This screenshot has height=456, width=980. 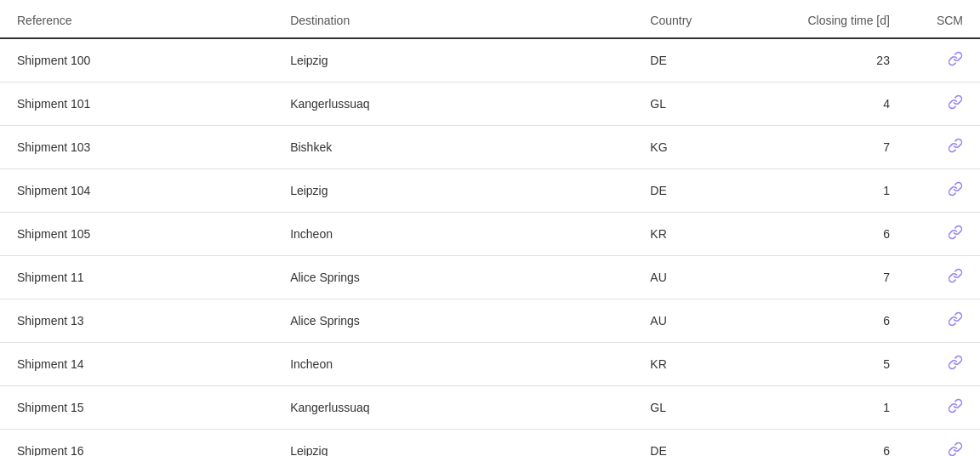 What do you see at coordinates (820, 104) in the screenshot?
I see `cell-closing-time: 4` at bounding box center [820, 104].